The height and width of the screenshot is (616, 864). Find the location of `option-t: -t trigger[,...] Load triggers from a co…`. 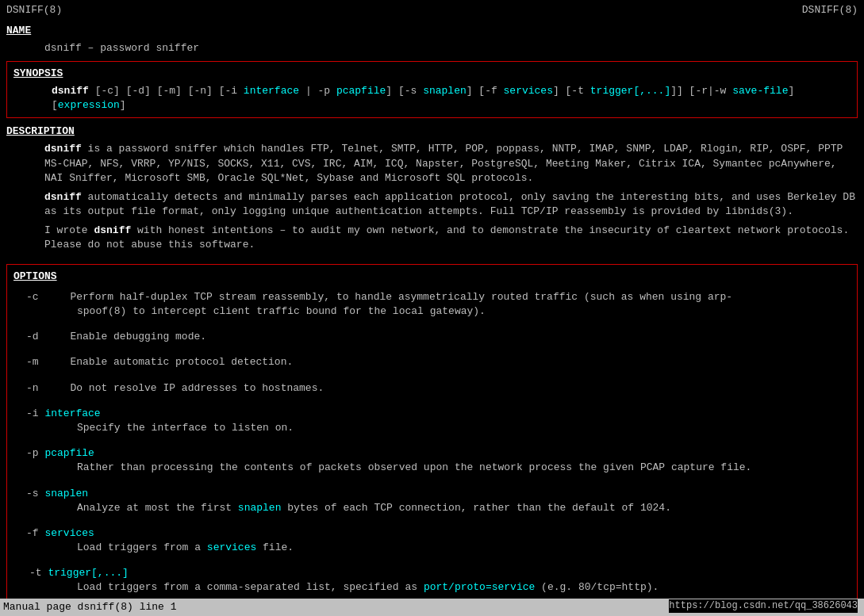

option-t: -t trigger[,...] Load triggers from a co… is located at coordinates (432, 580).